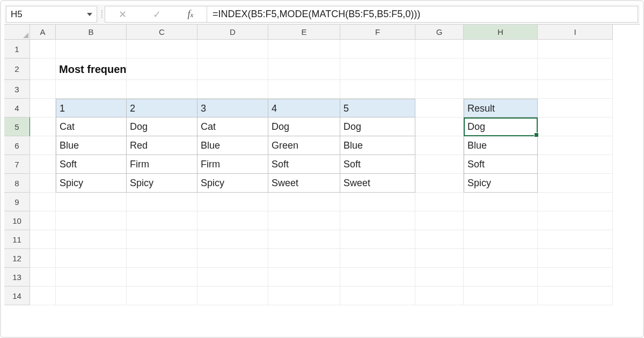 This screenshot has width=644, height=338. I want to click on result-cell: Soft, so click(501, 164).